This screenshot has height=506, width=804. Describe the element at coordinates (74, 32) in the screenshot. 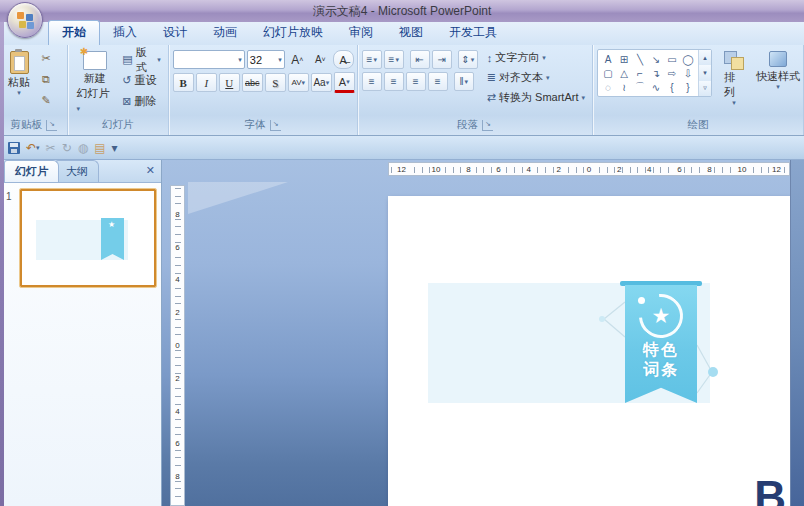

I see `tab-home: 开始` at that location.